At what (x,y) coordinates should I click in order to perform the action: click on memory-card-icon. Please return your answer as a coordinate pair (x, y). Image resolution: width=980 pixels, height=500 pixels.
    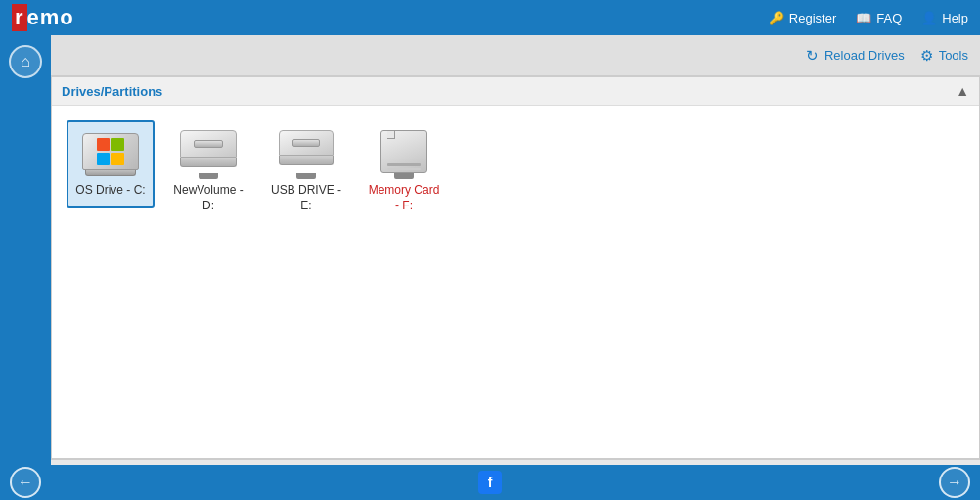
    Looking at the image, I should click on (404, 155).